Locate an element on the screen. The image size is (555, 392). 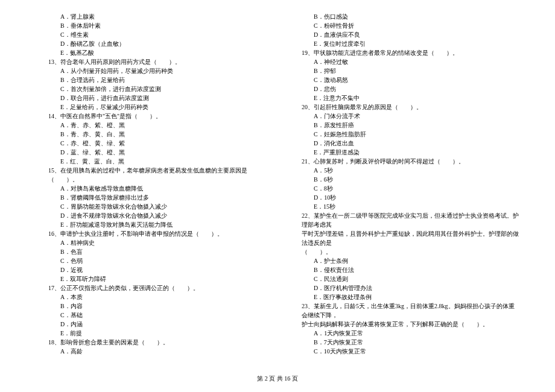
answer-option: C．赤、橙、黄、绿、紫 is located at coordinates (151, 144).